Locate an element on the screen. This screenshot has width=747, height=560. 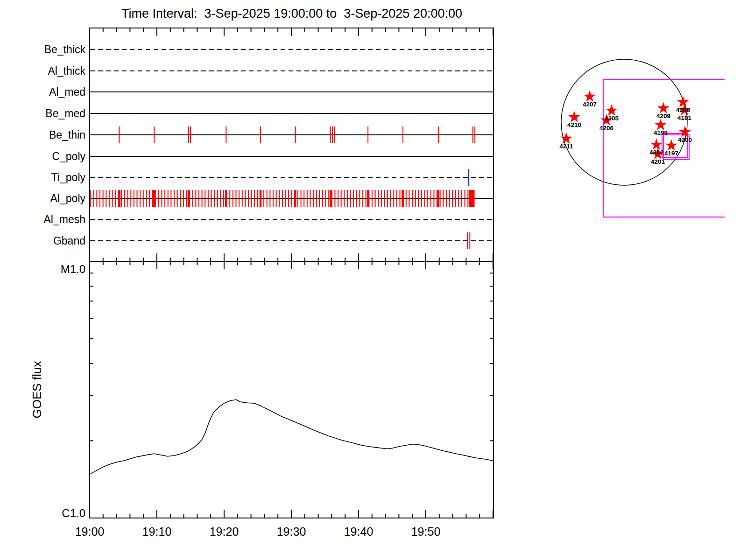
filter-label-Al_med: Al_med is located at coordinates (67, 92).